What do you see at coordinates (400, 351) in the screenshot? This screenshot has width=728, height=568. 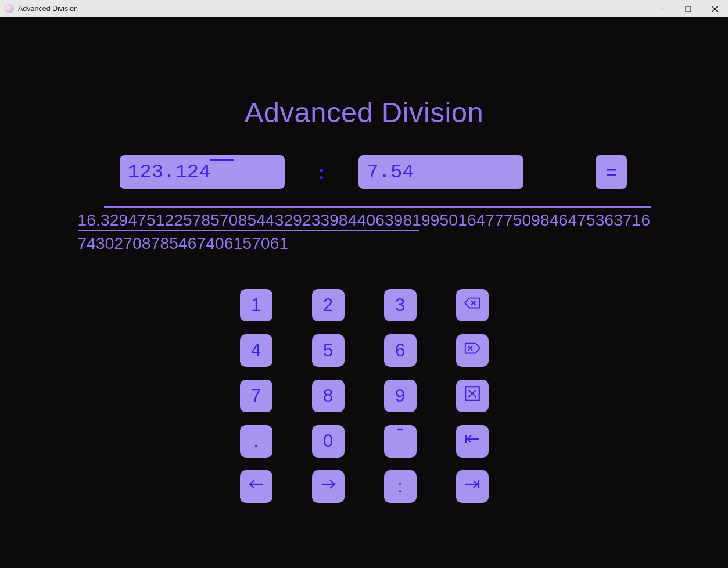 I see `key-6: 6` at bounding box center [400, 351].